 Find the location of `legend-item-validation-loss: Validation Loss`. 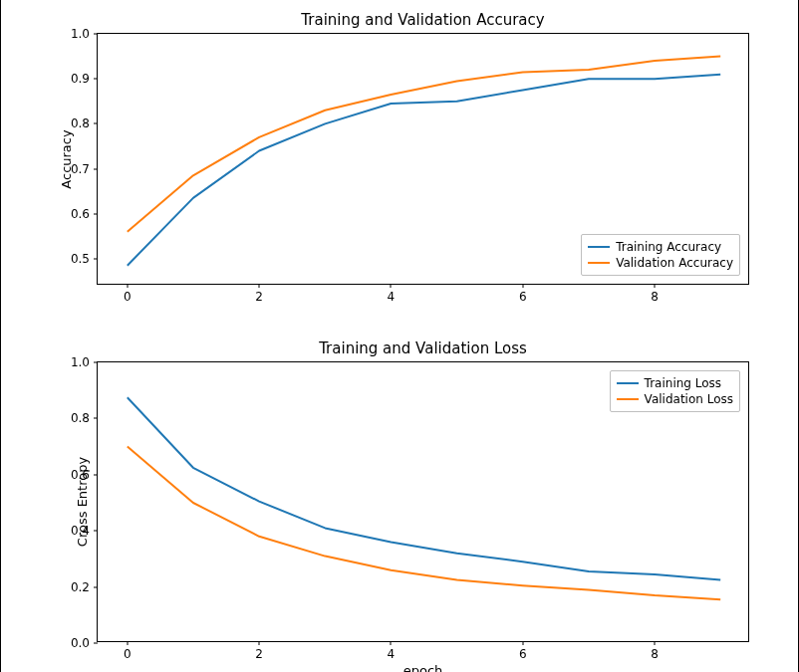

legend-item-validation-loss: Validation Loss is located at coordinates (675, 399).